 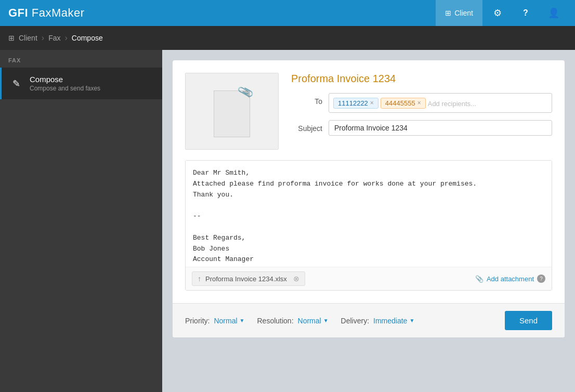 What do you see at coordinates (65, 88) in the screenshot?
I see `sidebar-item-compose-sub: Compose and send faxes` at bounding box center [65, 88].